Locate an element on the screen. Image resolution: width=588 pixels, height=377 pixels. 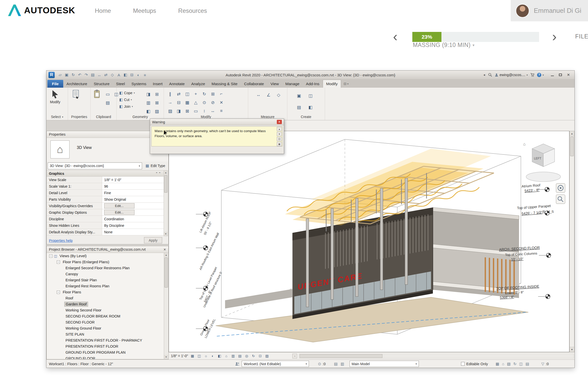
offset-icon: ⇄ is located at coordinates (179, 94).